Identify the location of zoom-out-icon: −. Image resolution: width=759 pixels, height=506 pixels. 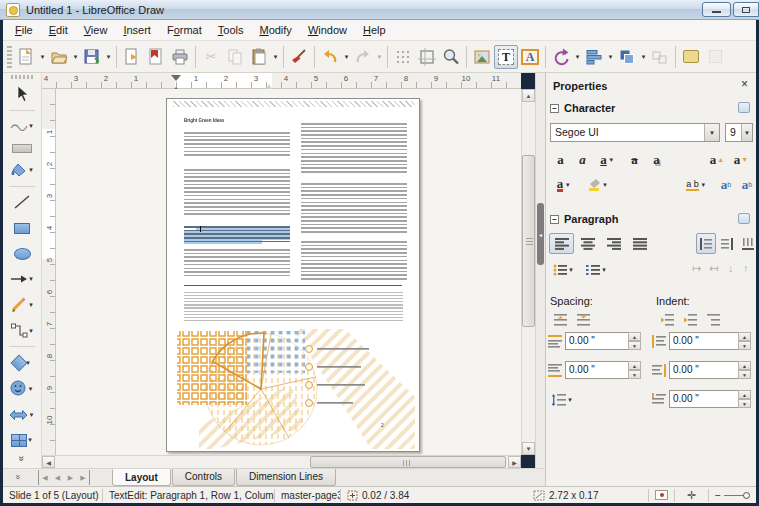
(718, 496).